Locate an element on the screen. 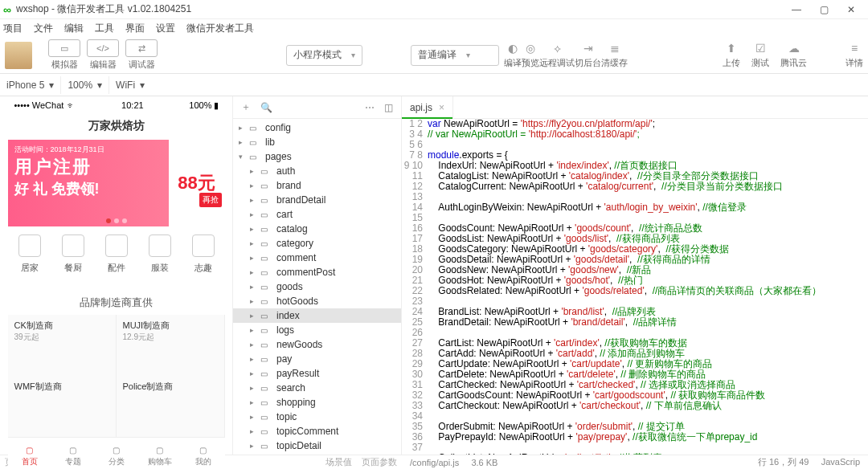 The height and width of the screenshot is (469, 868). banner: 活动时间：2018年12月31日 用户注册 好 礼 免费领! 88元 再抢 is located at coordinates (117, 183).